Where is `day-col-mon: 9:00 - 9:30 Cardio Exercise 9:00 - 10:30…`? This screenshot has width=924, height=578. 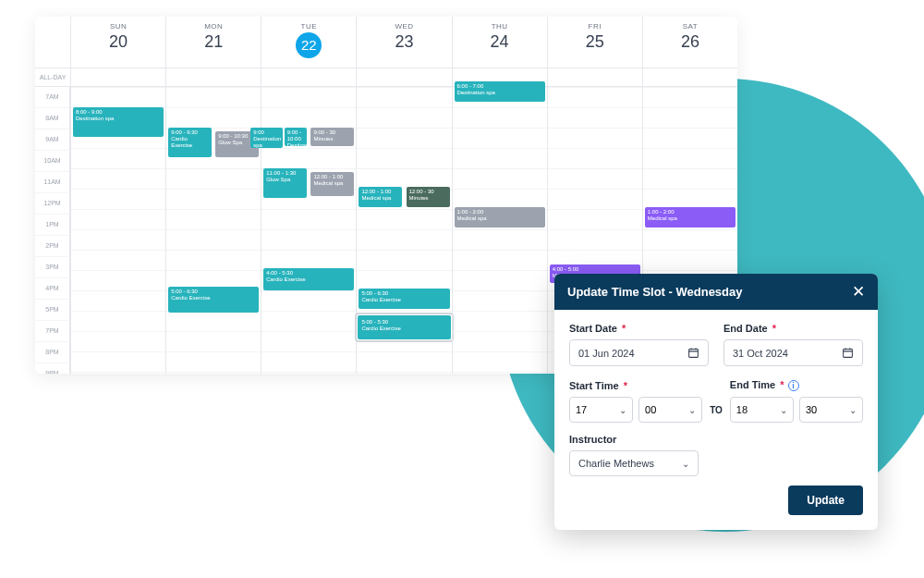
day-col-mon: 9:00 - 9:30 Cardio Exercise 9:00 - 10:30… is located at coordinates (213, 230).